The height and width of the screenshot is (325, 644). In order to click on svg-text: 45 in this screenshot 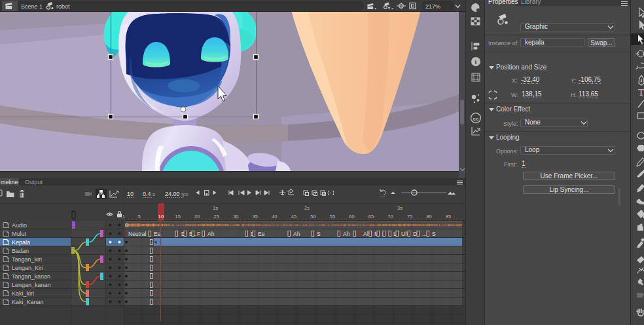, I will do `click(294, 216)`.